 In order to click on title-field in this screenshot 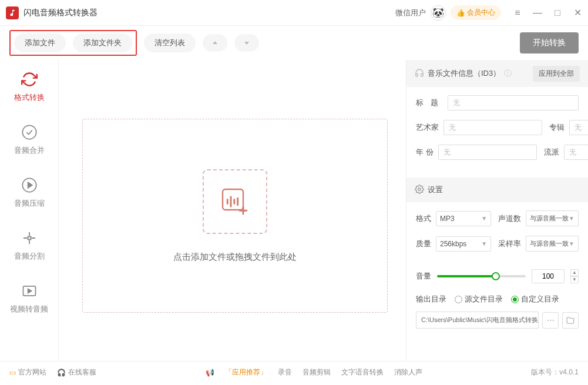, I will do `click(513, 103)`.